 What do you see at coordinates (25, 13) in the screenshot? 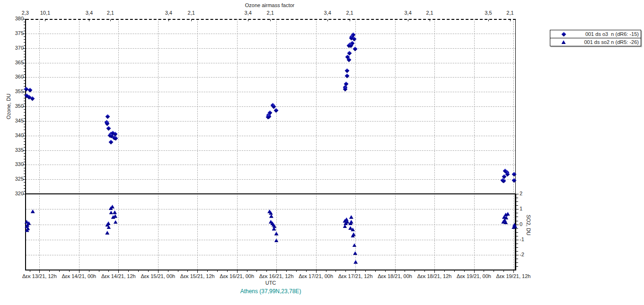
I see `airmass-tick-label: 2,3` at bounding box center [25, 13].